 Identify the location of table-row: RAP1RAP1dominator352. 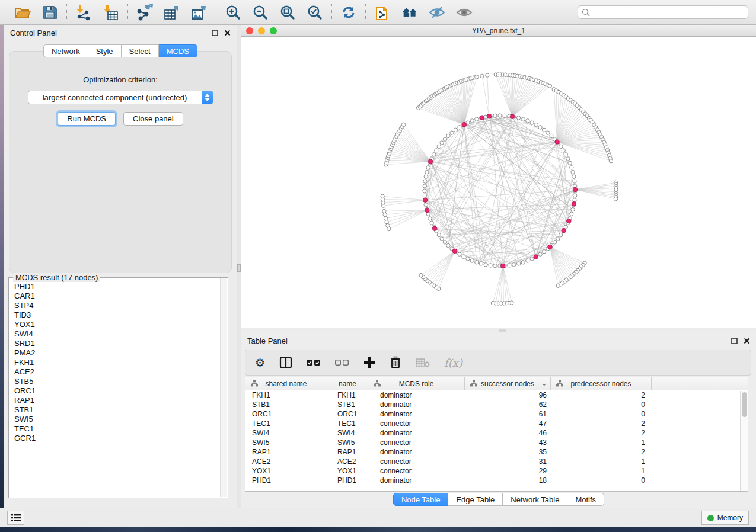
(497, 452).